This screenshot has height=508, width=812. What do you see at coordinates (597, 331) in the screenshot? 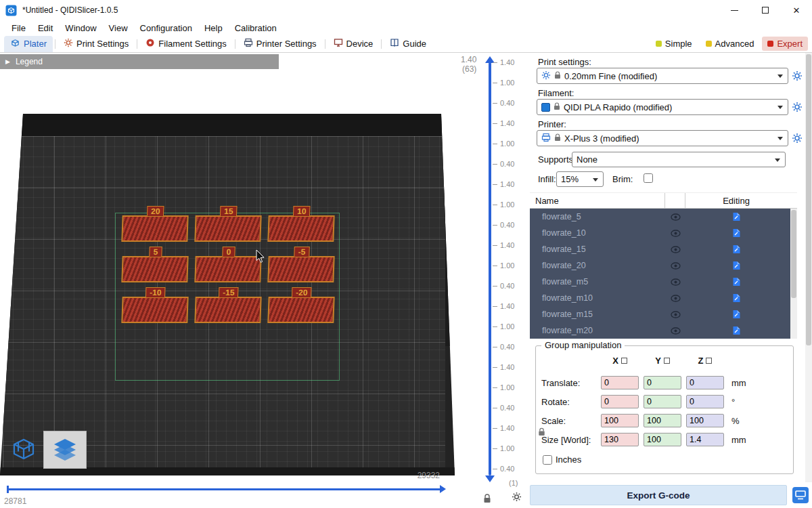
I see `object-name: flowrate_m20` at bounding box center [597, 331].